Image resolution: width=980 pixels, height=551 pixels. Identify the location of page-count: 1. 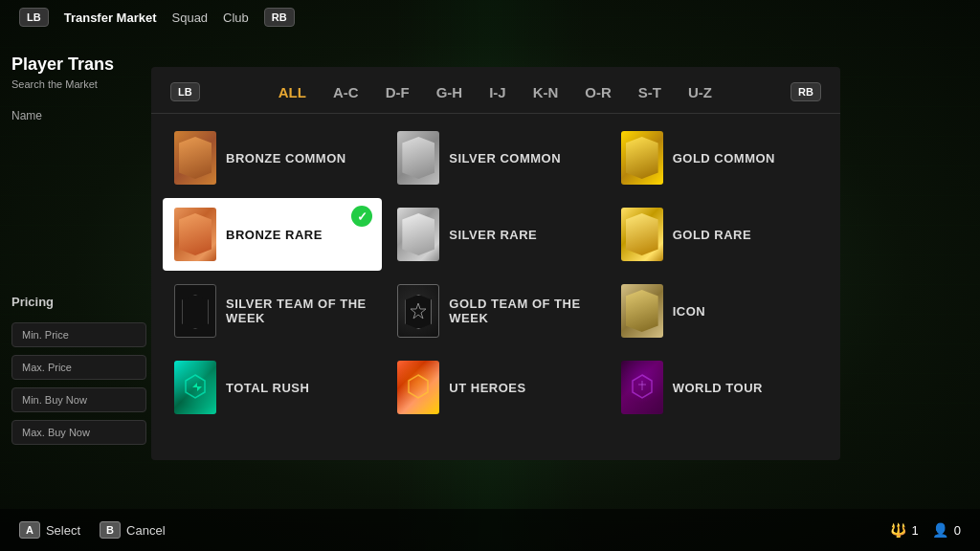
(915, 530).